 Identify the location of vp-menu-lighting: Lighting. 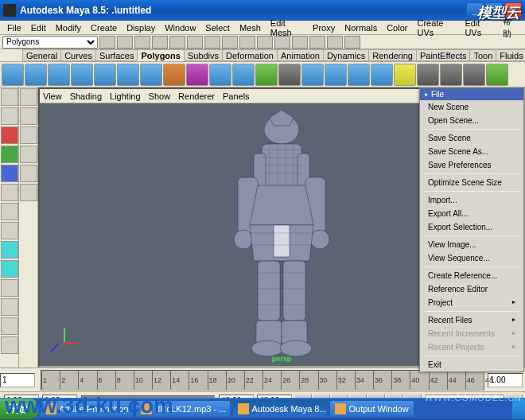
(126, 96).